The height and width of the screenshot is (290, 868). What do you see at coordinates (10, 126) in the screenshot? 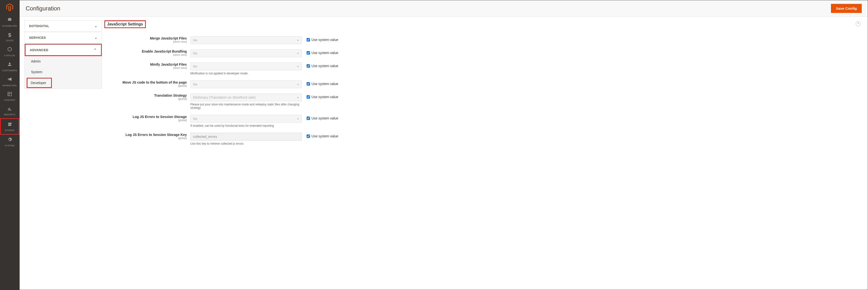
I see `sidebar-item-stores: STORES` at bounding box center [10, 126].